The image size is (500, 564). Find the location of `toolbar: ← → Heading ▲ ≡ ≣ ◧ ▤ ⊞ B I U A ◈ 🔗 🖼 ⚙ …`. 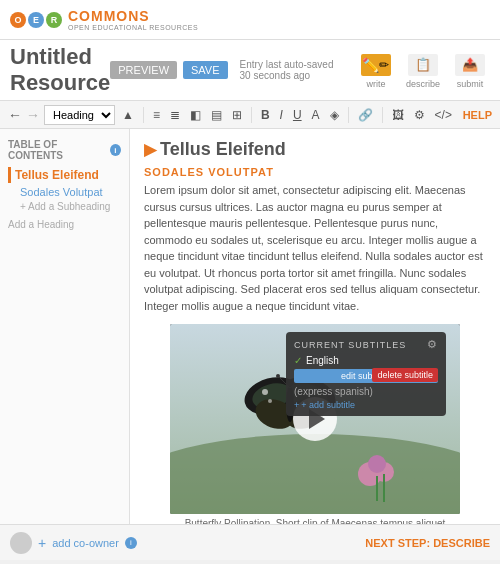

toolbar: ← → Heading ▲ ≡ ≣ ◧ ▤ ⊞ B I U A ◈ 🔗 🖼 ⚙ … is located at coordinates (250, 115).